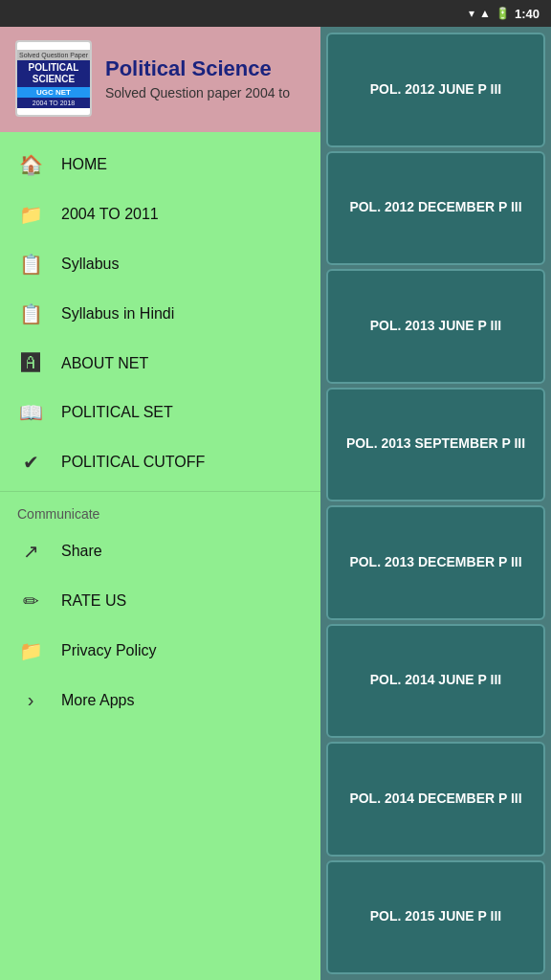  What do you see at coordinates (503, 13) in the screenshot?
I see `battery-icon: 🔋` at bounding box center [503, 13].